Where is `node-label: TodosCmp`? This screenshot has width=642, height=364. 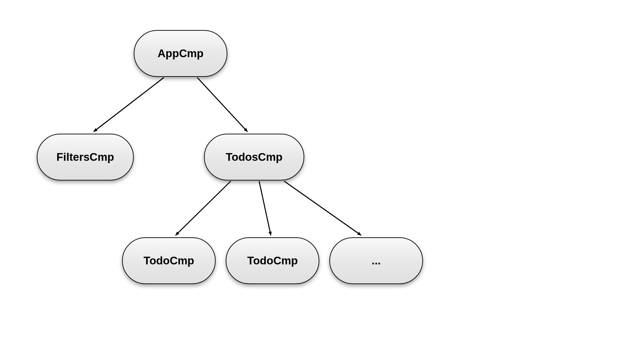 node-label: TodosCmp is located at coordinates (254, 157).